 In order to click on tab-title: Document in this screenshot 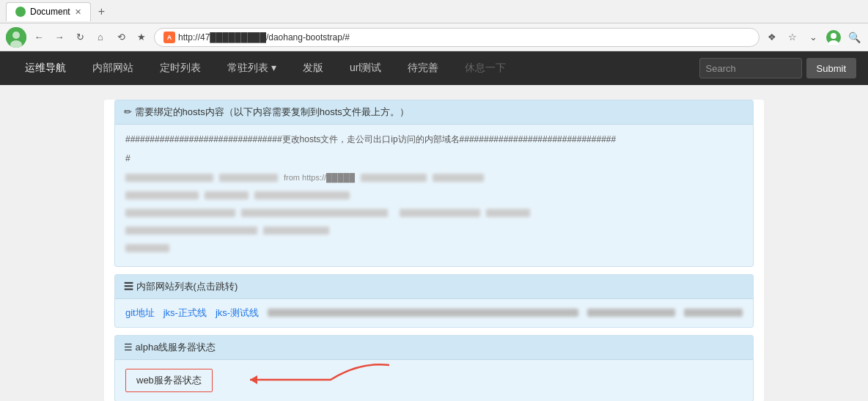, I will do `click(50, 12)`.